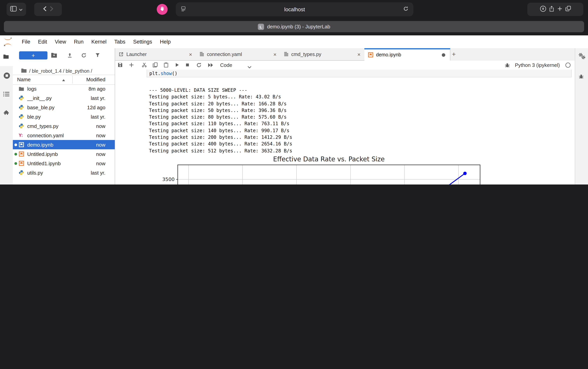 Image resolution: width=588 pixels, height=369 pixels. I want to click on downloads-icon, so click(543, 9).